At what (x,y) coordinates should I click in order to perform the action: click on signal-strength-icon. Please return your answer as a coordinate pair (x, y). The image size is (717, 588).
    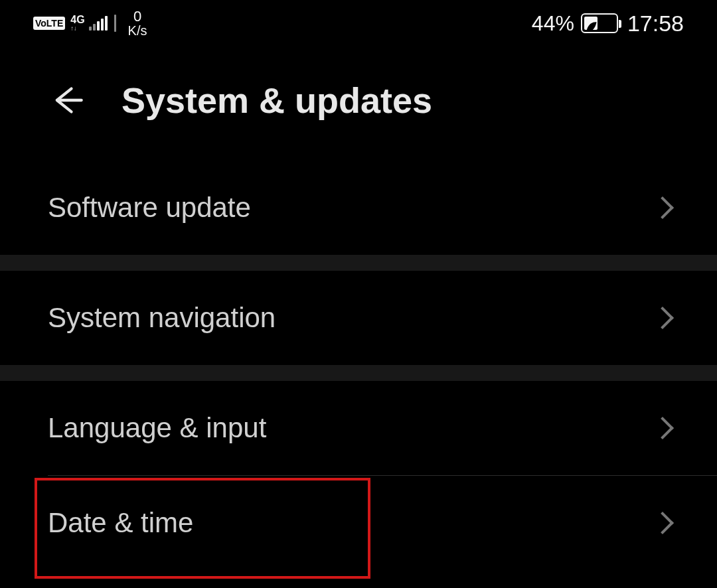
    Looking at the image, I should click on (98, 23).